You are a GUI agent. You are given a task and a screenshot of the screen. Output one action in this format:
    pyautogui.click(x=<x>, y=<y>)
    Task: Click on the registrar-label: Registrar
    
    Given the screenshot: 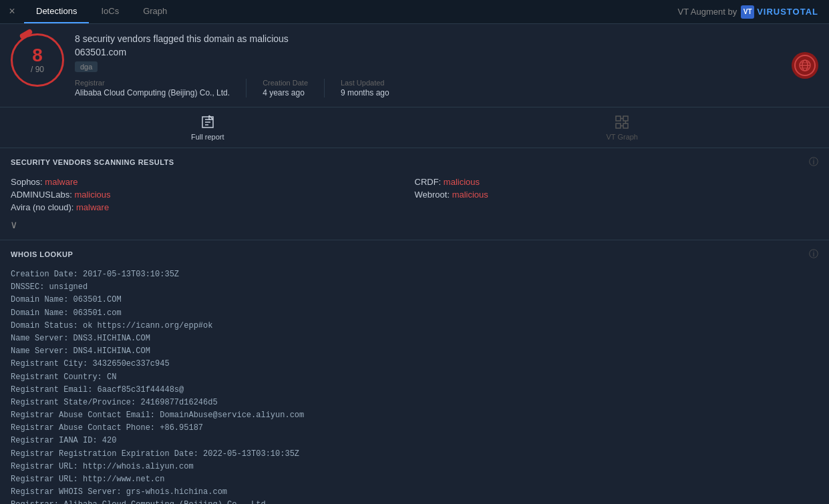 What is the action you would take?
    pyautogui.click(x=152, y=83)
    